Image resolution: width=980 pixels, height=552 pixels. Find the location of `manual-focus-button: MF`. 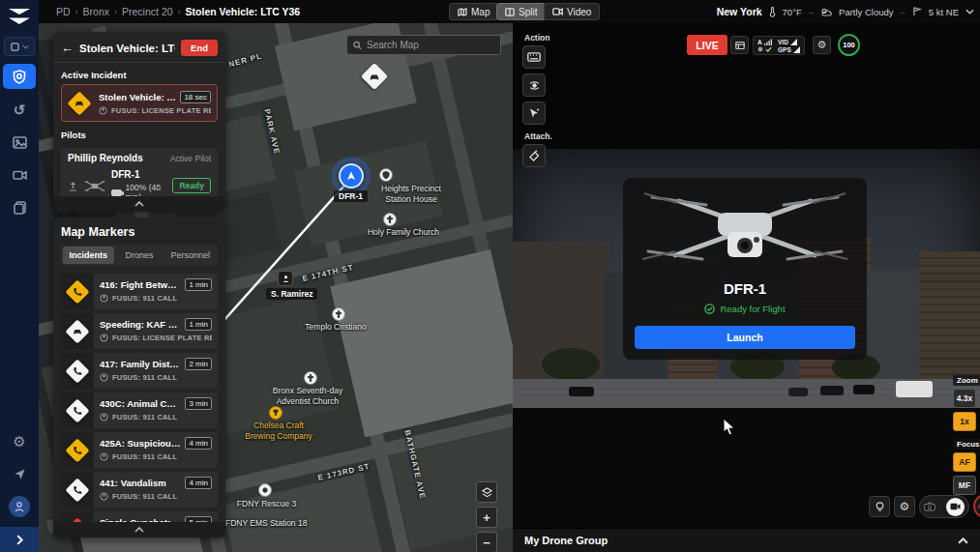

manual-focus-button: MF is located at coordinates (965, 485).